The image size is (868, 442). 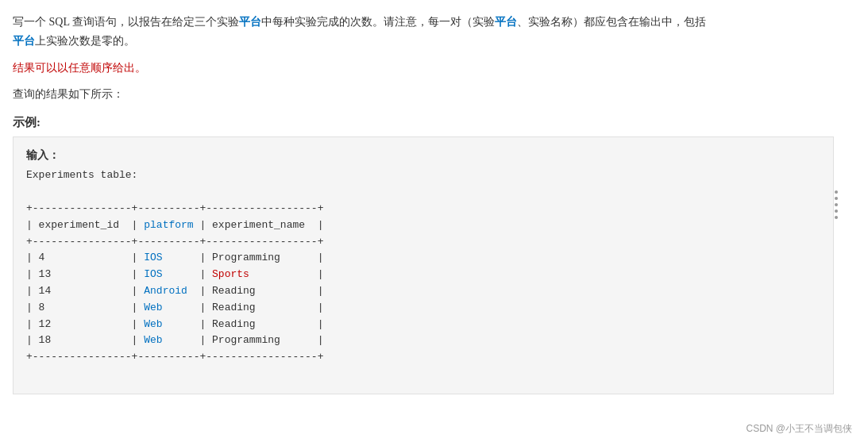 What do you see at coordinates (423, 68) in the screenshot?
I see `paragraph-2: 结果可以以任意顺序给出。` at bounding box center [423, 68].